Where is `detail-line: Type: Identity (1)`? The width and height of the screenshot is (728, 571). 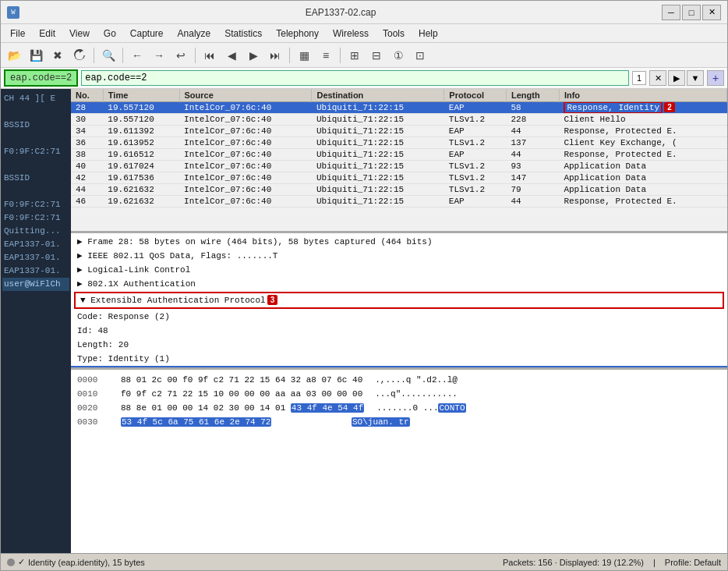 detail-line: Type: Identity (1) is located at coordinates (399, 359).